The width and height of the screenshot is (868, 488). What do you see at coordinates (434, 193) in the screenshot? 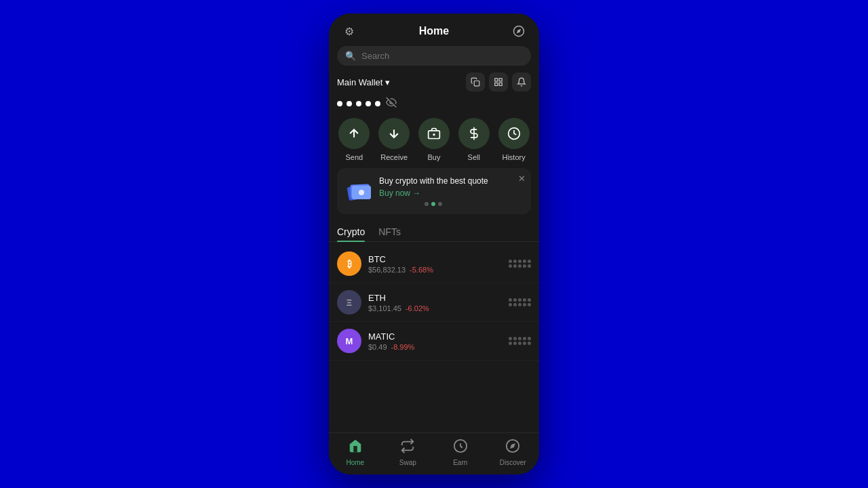
I see `promo-link: Buy now →` at bounding box center [434, 193].